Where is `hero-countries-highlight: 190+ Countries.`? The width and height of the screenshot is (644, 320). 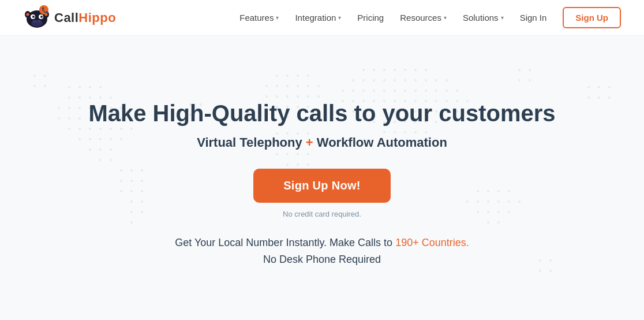 hero-countries-highlight: 190+ Countries. is located at coordinates (432, 243).